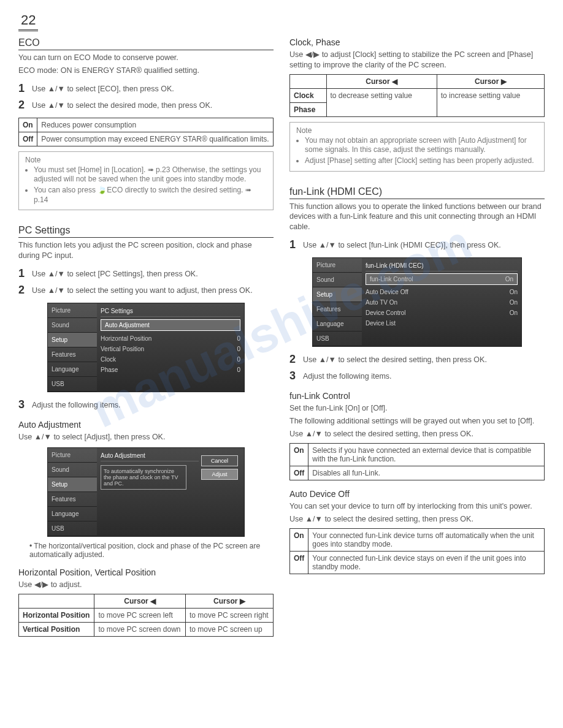  What do you see at coordinates (146, 71) in the screenshot?
I see `eco-intro-2: ECO mode: ON is ENERGY STAR® qualified s…` at bounding box center [146, 71].